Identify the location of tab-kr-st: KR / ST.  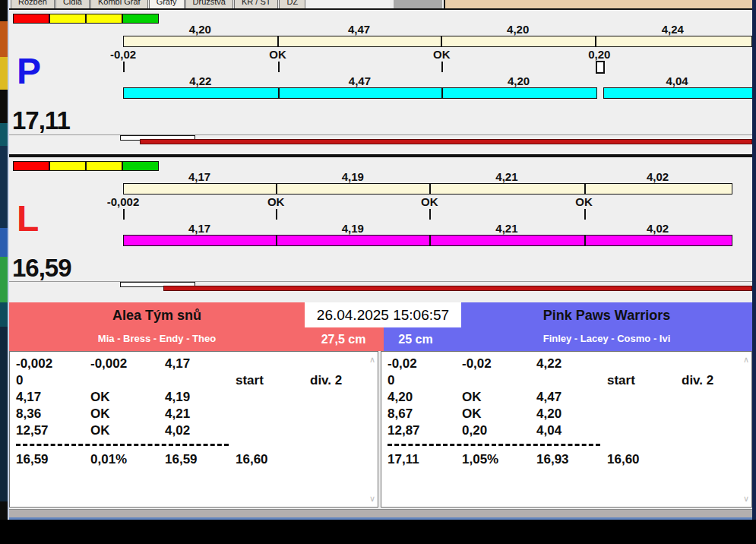
(257, 5).